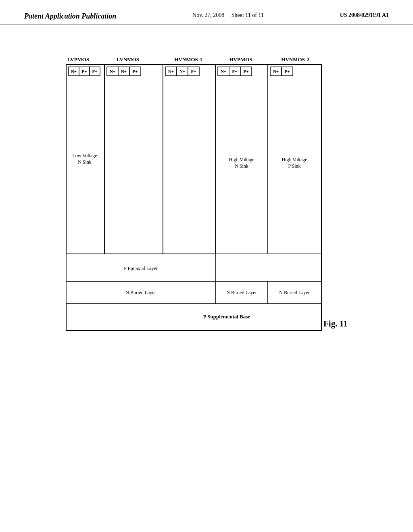 Image resolution: width=413 pixels, height=532 pixels. What do you see at coordinates (294, 166) in the screenshot?
I see `hv-p-sink-text-2: P Sink` at bounding box center [294, 166].